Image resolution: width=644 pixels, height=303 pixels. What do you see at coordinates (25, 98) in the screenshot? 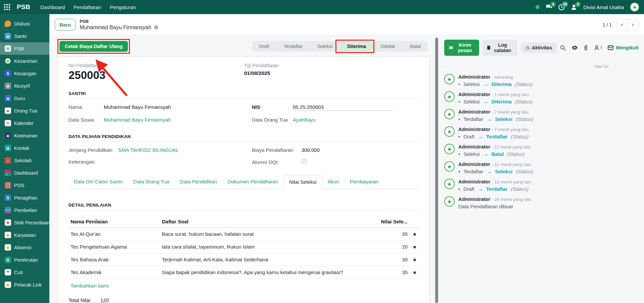
I see `sidebar-item-guru: Guru` at bounding box center [25, 98].